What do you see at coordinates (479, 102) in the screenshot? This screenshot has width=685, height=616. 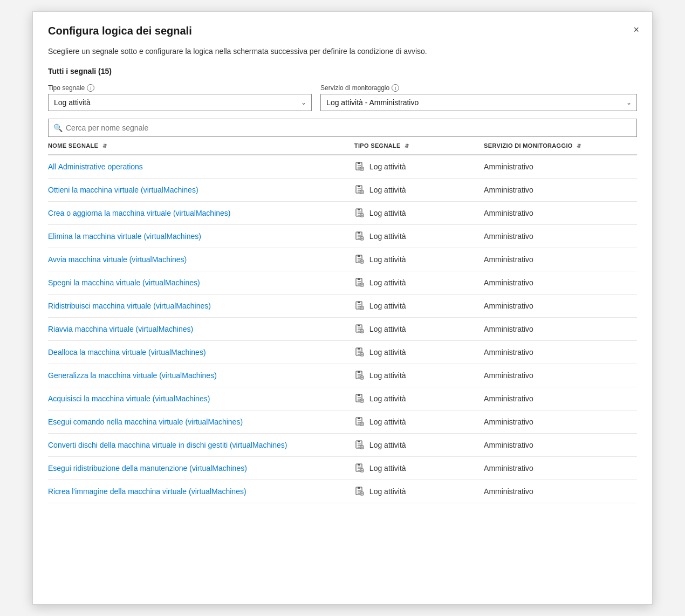 I see `servizio-monitoraggio-select-wrapper: Log attività - Amministrativo Log attivi…` at bounding box center [479, 102].